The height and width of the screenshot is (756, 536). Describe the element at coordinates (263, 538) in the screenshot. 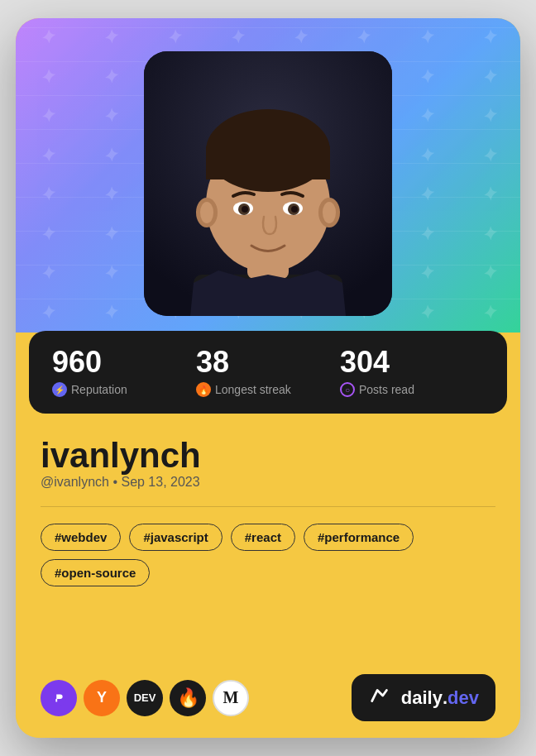

I see `tag-react: #react` at that location.